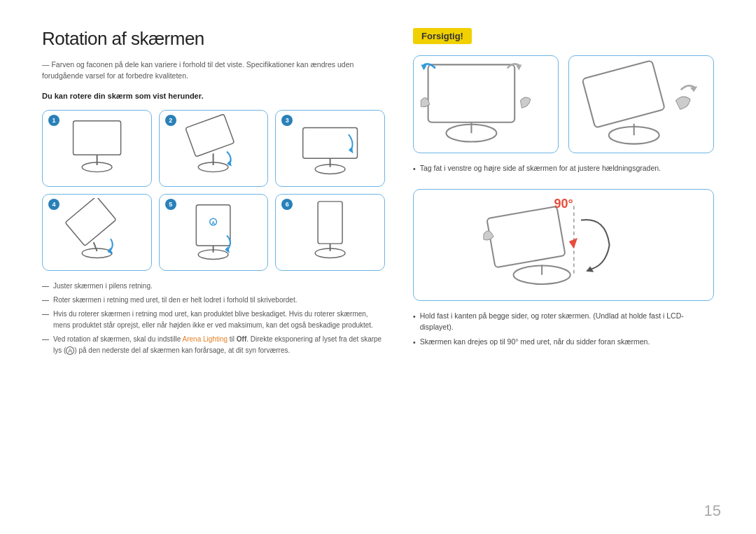 The width and height of the screenshot is (756, 534). What do you see at coordinates (97, 232) in the screenshot?
I see `step-4-box: 4` at bounding box center [97, 232].